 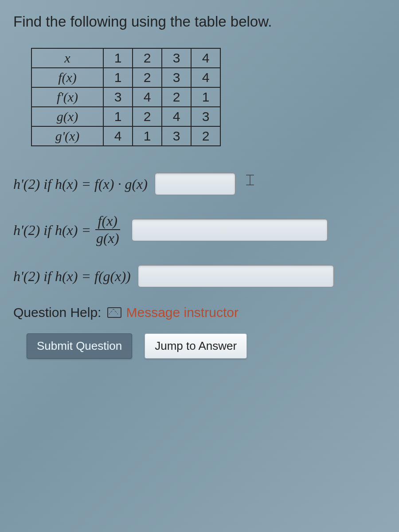 What do you see at coordinates (182, 313) in the screenshot?
I see `message-instructor-text: Message instructor` at bounding box center [182, 313].